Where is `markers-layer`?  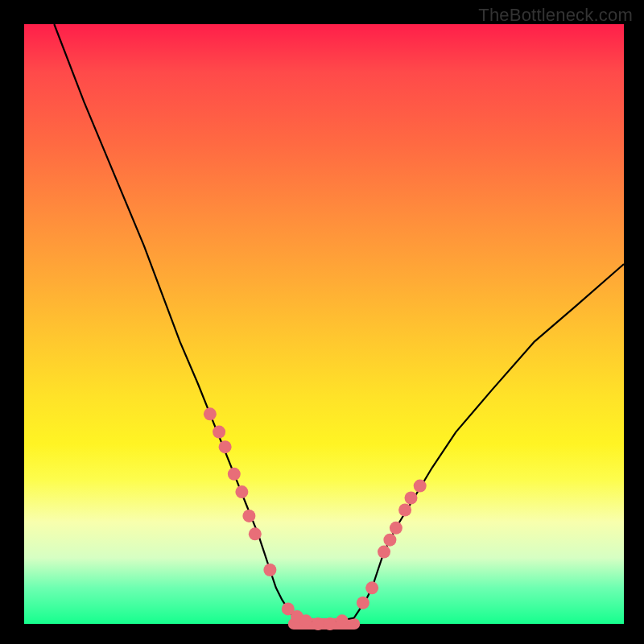 markers-layer is located at coordinates (316, 518).